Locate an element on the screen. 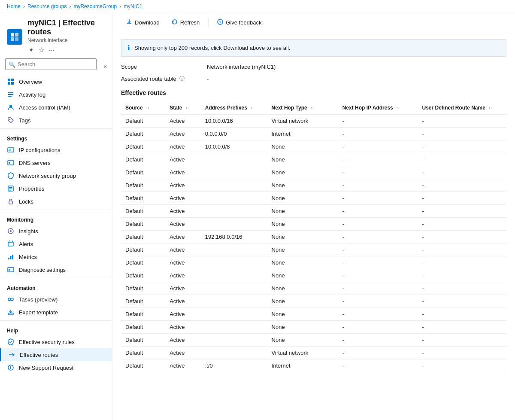  sidebar-item-locks: Locks is located at coordinates (56, 201).